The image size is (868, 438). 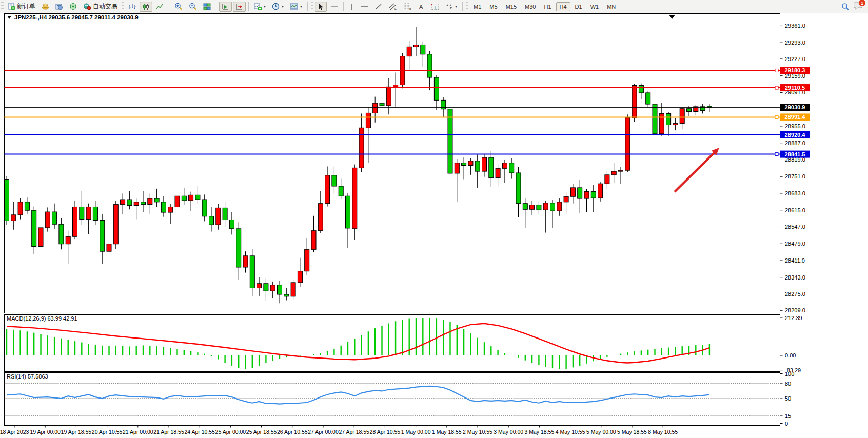 What do you see at coordinates (845, 7) in the screenshot?
I see `search-icon` at bounding box center [845, 7].